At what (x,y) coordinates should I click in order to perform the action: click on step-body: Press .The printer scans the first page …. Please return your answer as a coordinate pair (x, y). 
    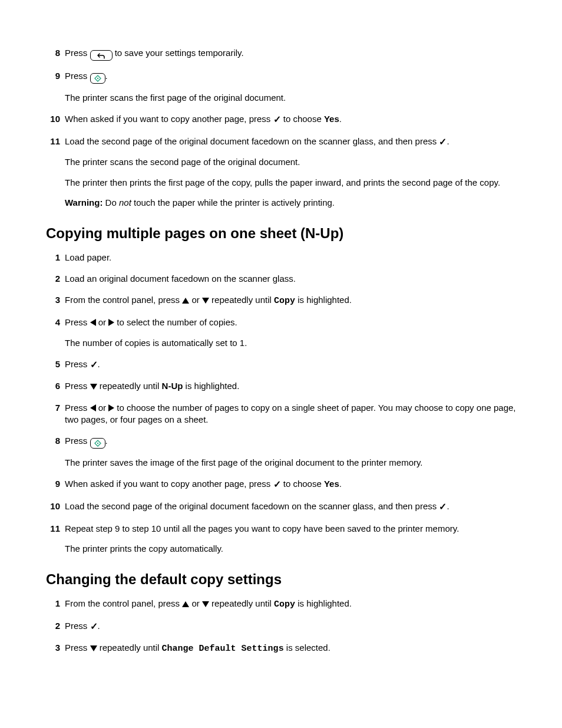
    Looking at the image, I should click on (290, 87).